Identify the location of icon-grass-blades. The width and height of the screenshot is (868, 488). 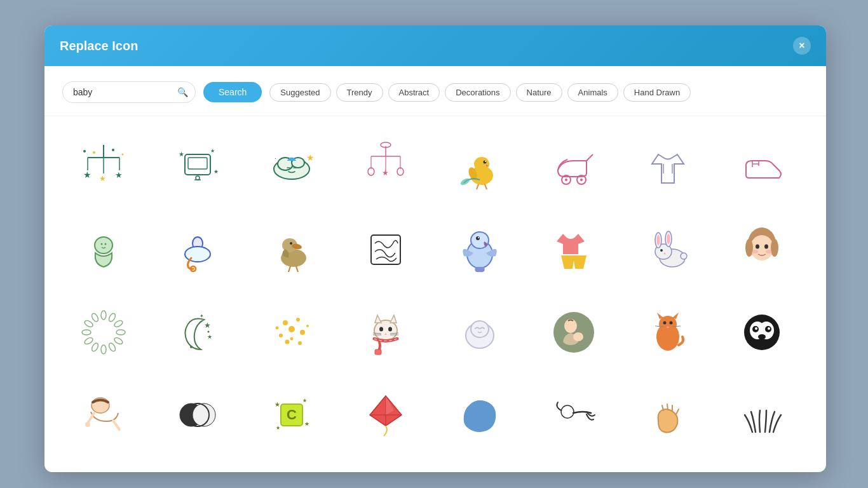
(762, 415).